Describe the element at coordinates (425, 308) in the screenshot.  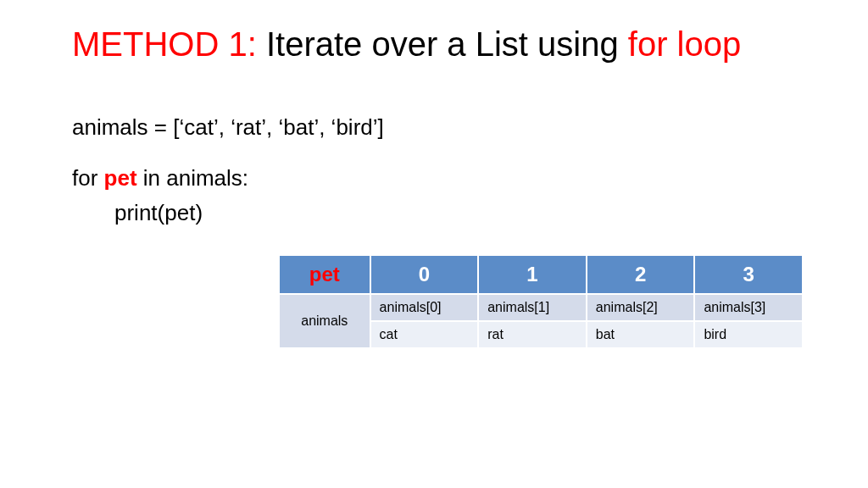
I see `ref-cell-0: animals[0]` at that location.